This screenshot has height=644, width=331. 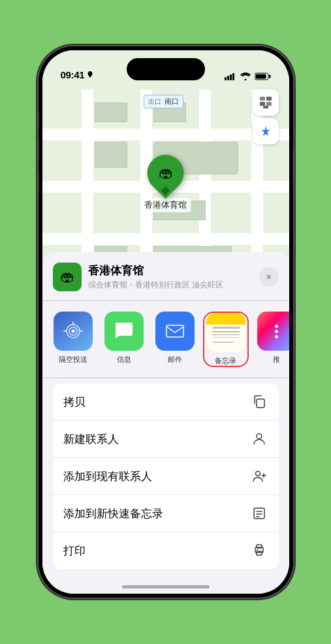 I want to click on copy-icon, so click(x=259, y=402).